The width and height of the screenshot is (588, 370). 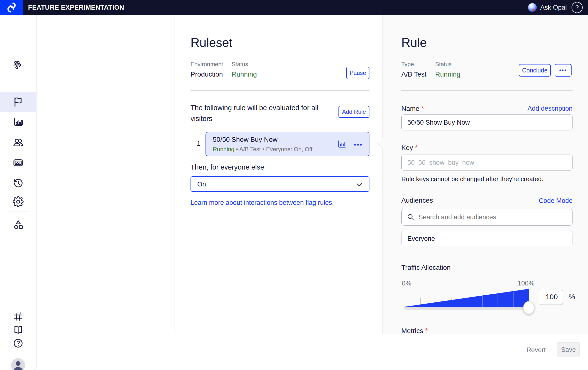 I want to click on traffic-max-label: 100%, so click(x=524, y=283).